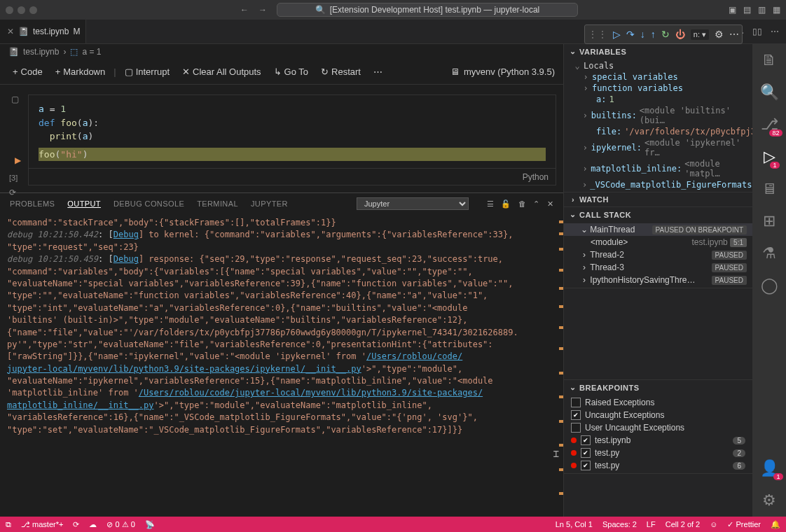  Describe the element at coordinates (747, 10) in the screenshot. I see `layout-bottom-icon: ▤` at that location.